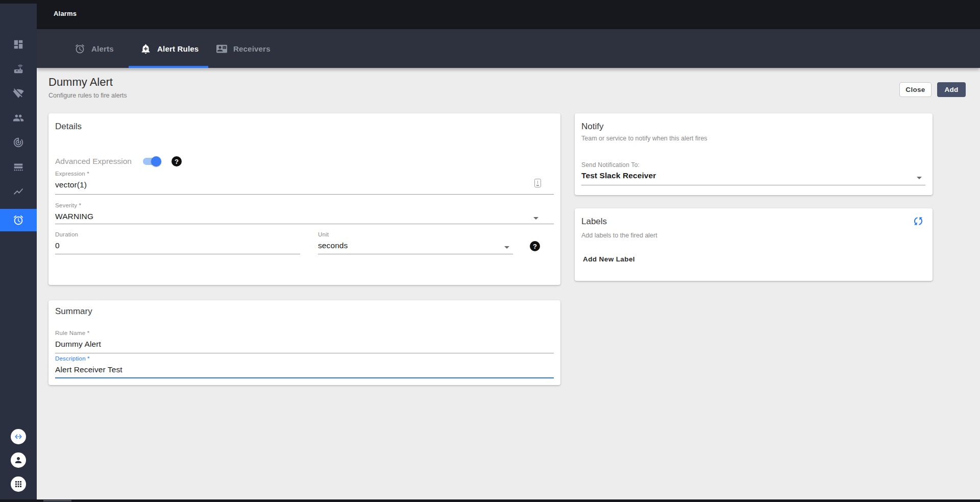 The image size is (980, 502). I want to click on duration-label: Duration, so click(66, 234).